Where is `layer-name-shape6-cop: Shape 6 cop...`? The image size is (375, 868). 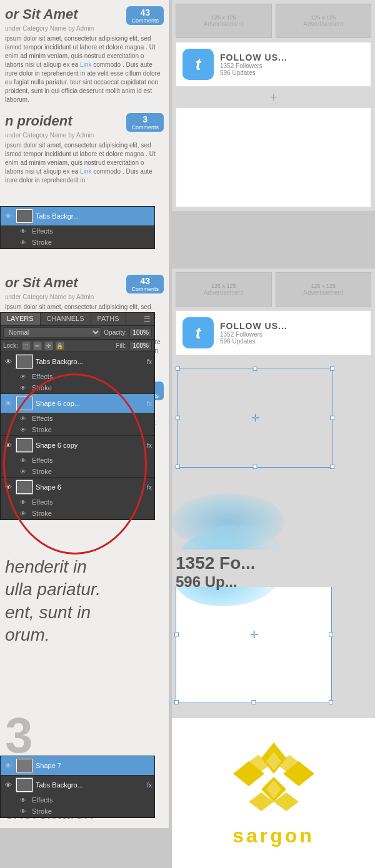 layer-name-shape6-cop: Shape 6 cop... is located at coordinates (89, 403).